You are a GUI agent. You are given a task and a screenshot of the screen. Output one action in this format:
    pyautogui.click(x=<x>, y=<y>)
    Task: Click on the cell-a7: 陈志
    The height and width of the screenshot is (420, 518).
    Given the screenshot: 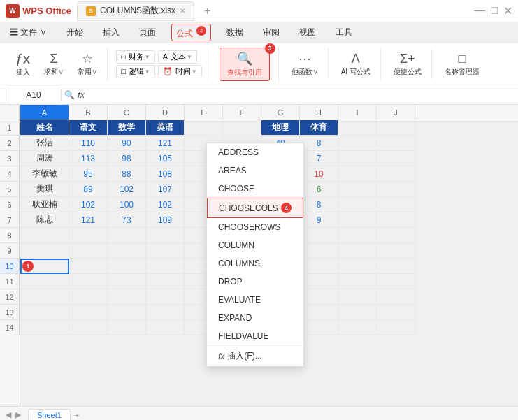 What is the action you would take?
    pyautogui.click(x=45, y=220)
    